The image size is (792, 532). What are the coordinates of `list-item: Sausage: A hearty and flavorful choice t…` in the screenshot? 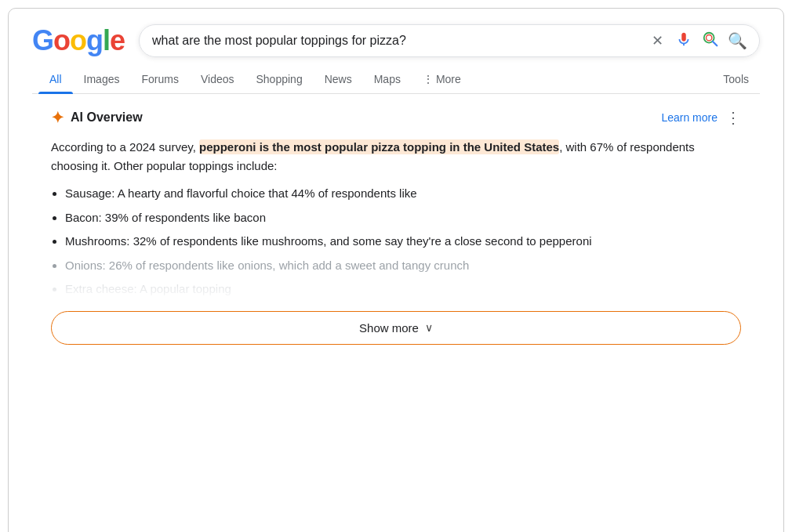 It's located at (403, 194).